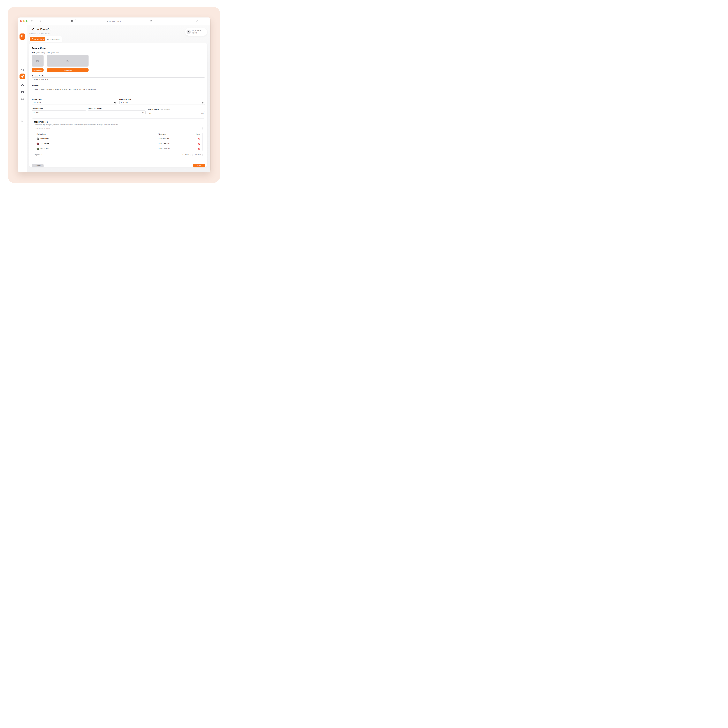 The height and width of the screenshot is (728, 728). I want to click on page-title: Criar Desafio, so click(42, 29).